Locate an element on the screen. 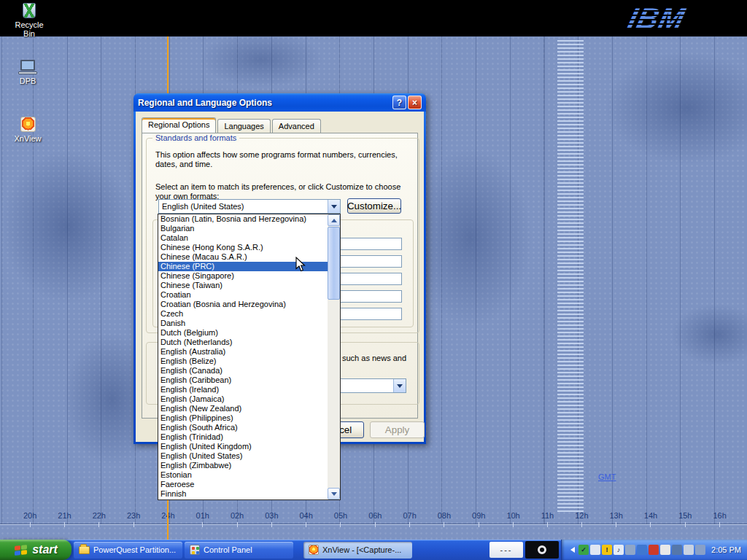 This screenshot has width=747, height=560. language-option: Croatian is located at coordinates (243, 295).